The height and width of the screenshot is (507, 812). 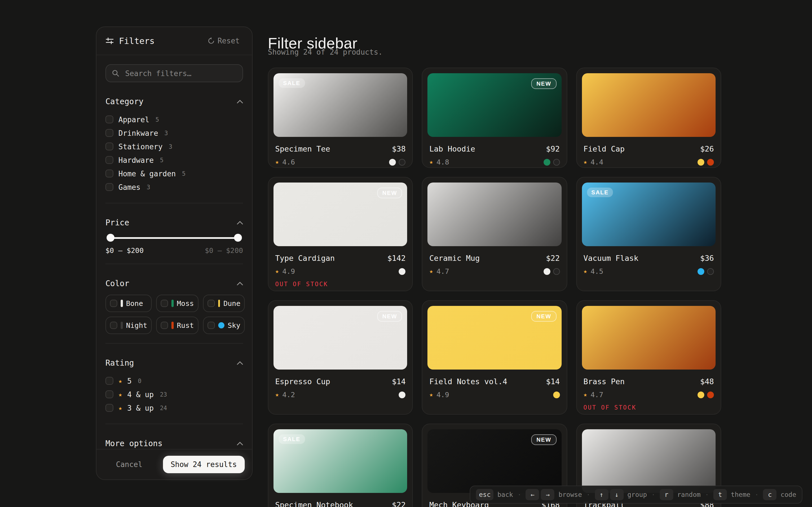 What do you see at coordinates (170, 147) in the screenshot?
I see `checkbox-count: 3` at bounding box center [170, 147].